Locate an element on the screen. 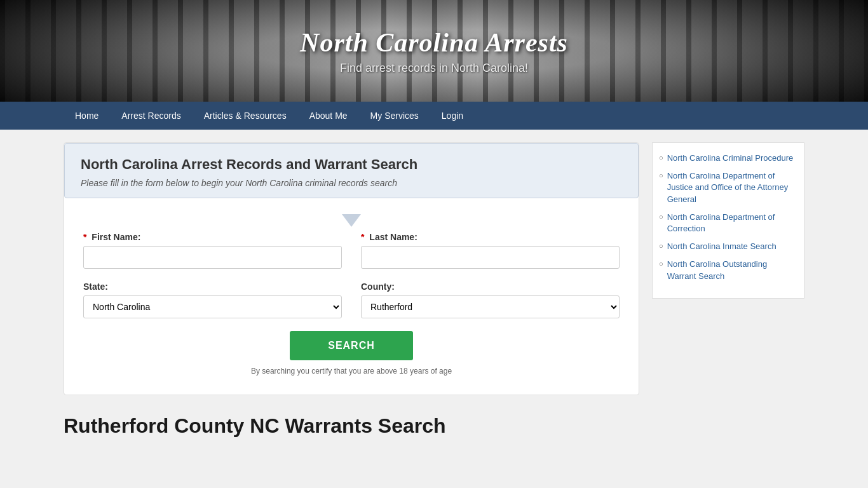  first-name-input is located at coordinates (212, 257).